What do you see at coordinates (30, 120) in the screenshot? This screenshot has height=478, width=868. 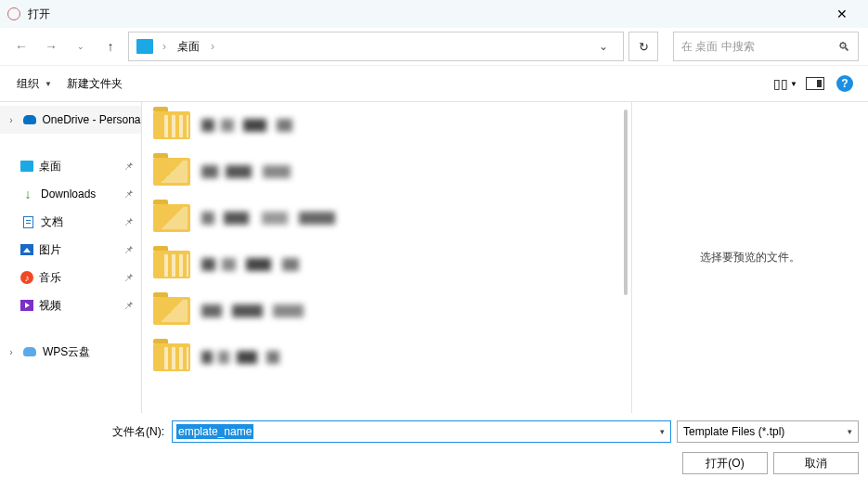 I see `onedrive-icon` at bounding box center [30, 120].